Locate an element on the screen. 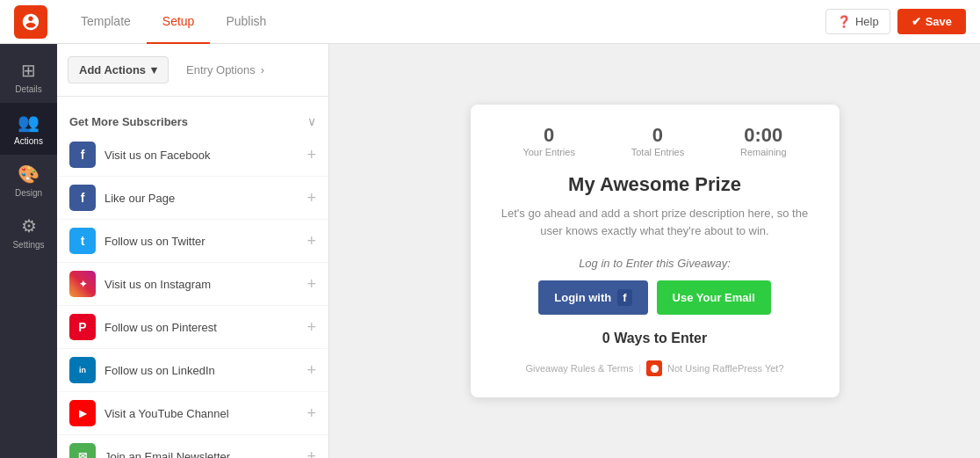 The image size is (980, 458). facebook-login-button: Login with f is located at coordinates (593, 297).